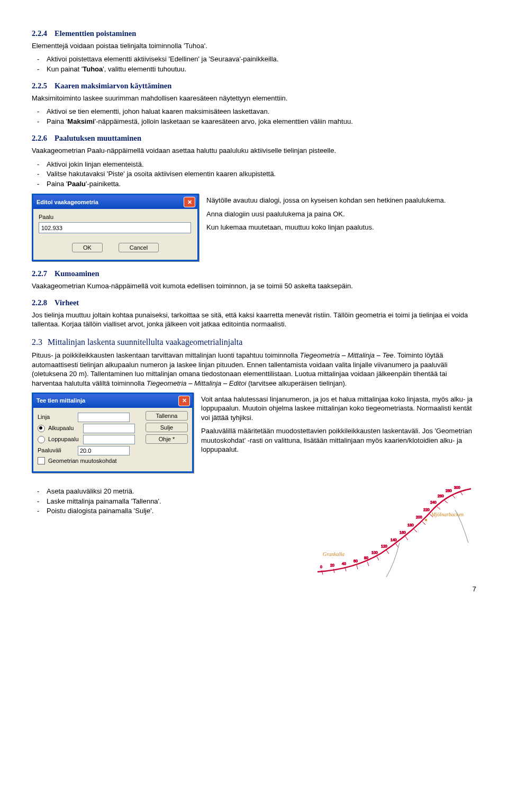  Describe the element at coordinates (254, 320) in the screenshot. I see `para-228: Jos tielinja muuttuu joltain kohtaa puna…` at that location.